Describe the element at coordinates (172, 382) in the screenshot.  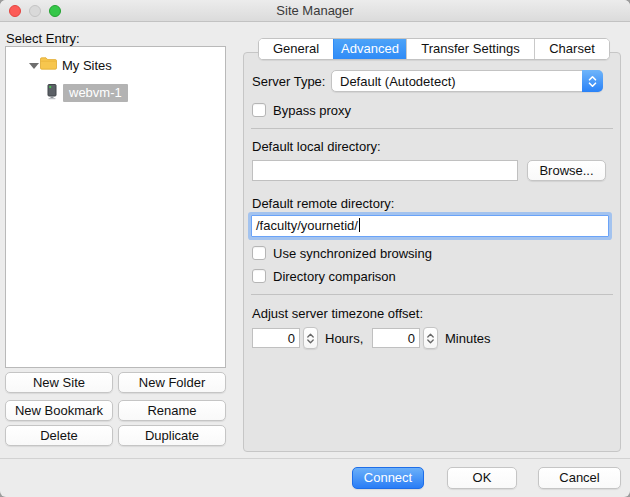
I see `new-folder-button: New Folder` at that location.